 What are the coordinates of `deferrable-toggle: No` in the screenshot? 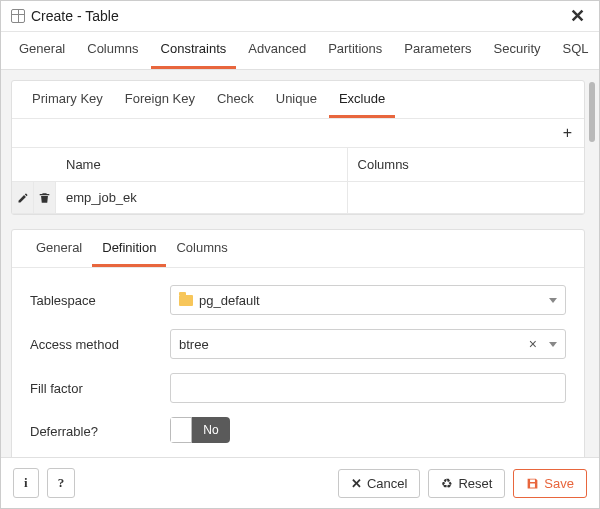 It's located at (200, 430).